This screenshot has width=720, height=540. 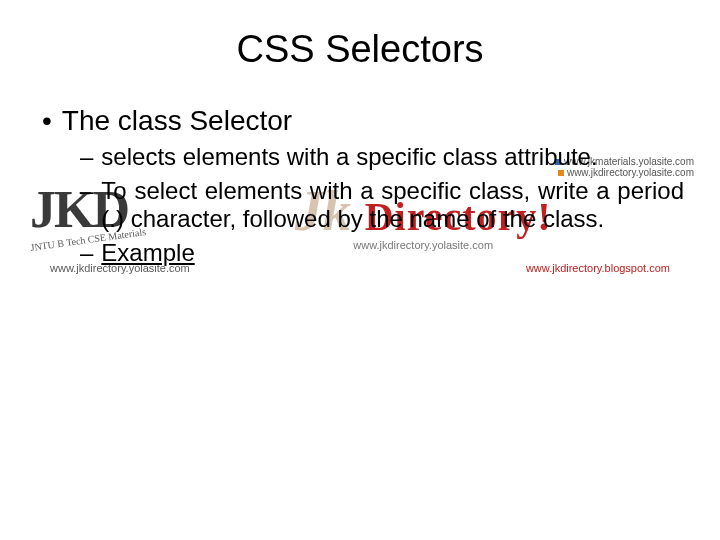 What do you see at coordinates (360, 50) in the screenshot?
I see `slide-title: CSS Selectors` at bounding box center [360, 50].